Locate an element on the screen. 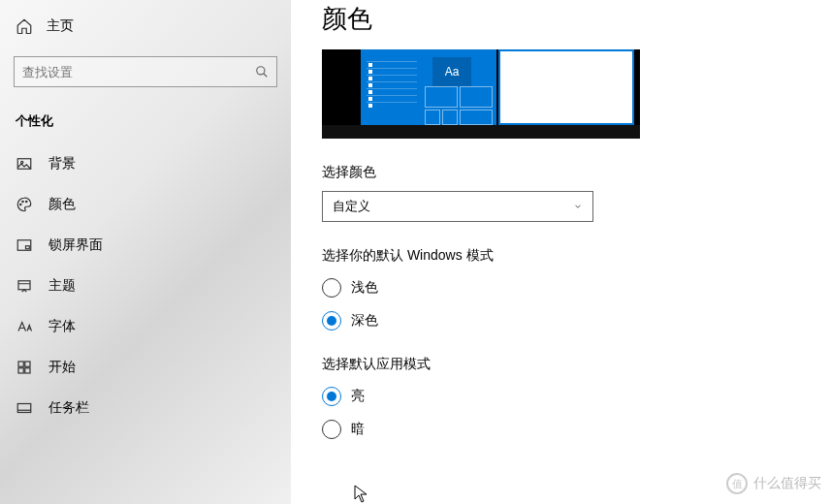 This screenshot has width=831, height=504. home-label: 主页 is located at coordinates (60, 26).